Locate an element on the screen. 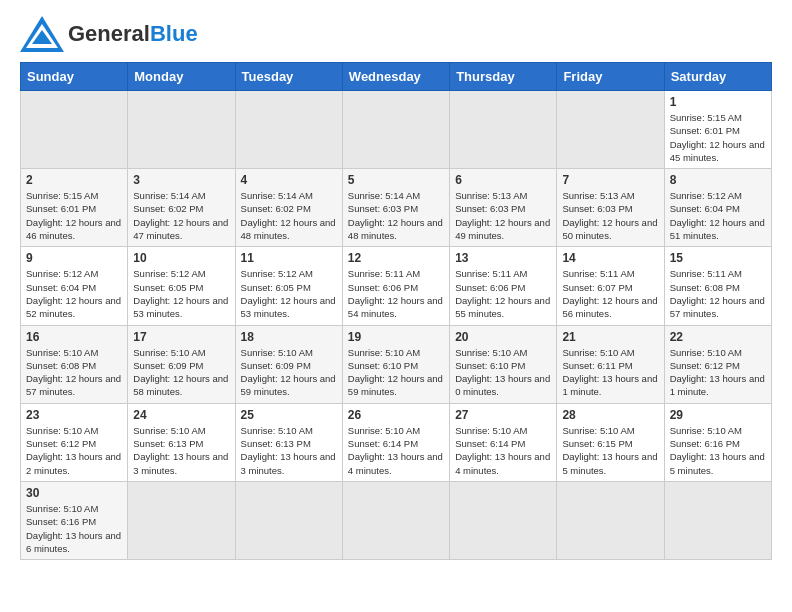 The image size is (792, 612). day-number: 7 is located at coordinates (610, 180).